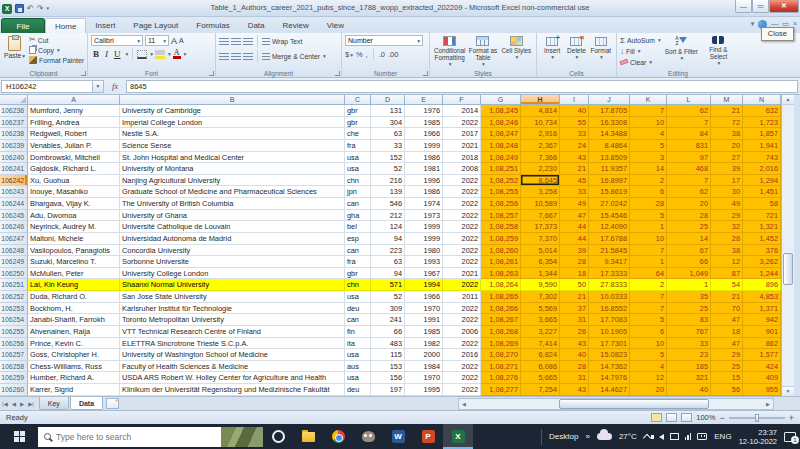  What do you see at coordinates (792, 418) in the screenshot?
I see `zoom-in-icon: +` at bounding box center [792, 418].